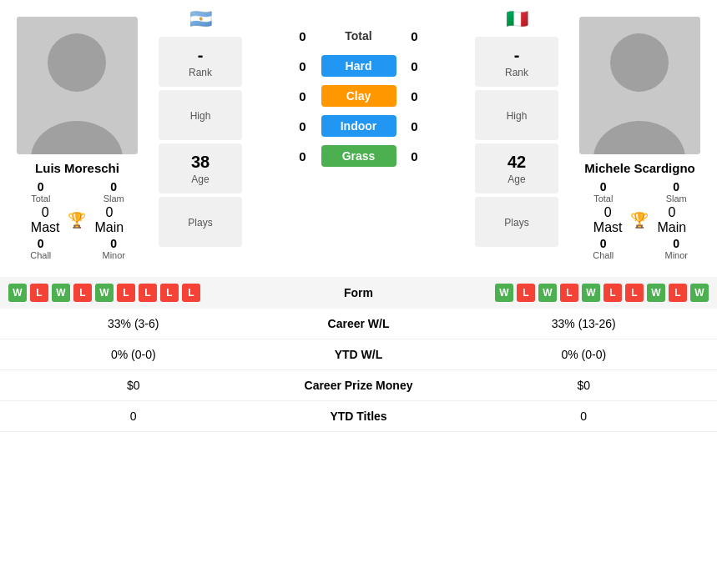 The image size is (717, 588). I want to click on left-grass-val: 0, so click(303, 157).